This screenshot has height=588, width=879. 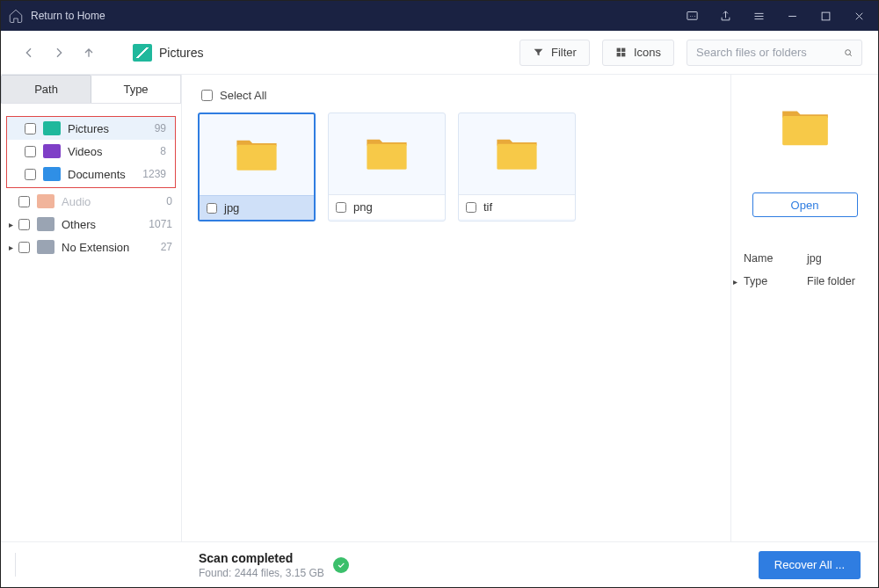 What do you see at coordinates (257, 155) in the screenshot?
I see `folder-thumb` at bounding box center [257, 155].